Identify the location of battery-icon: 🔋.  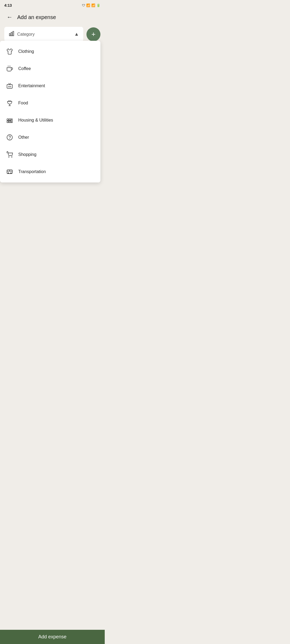
(98, 5).